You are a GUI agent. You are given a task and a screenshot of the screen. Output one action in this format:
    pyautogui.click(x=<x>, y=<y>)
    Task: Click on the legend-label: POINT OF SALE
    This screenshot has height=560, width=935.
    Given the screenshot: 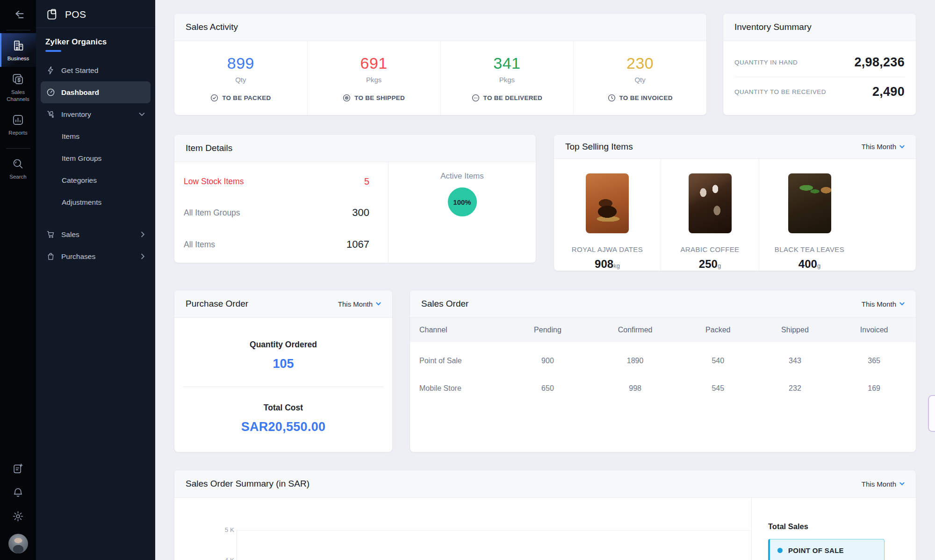 What is the action you would take?
    pyautogui.click(x=816, y=551)
    